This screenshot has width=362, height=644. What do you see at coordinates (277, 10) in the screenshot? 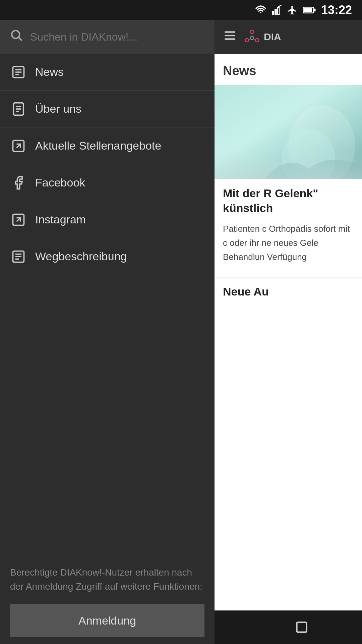
I see `signal-icon` at bounding box center [277, 10].